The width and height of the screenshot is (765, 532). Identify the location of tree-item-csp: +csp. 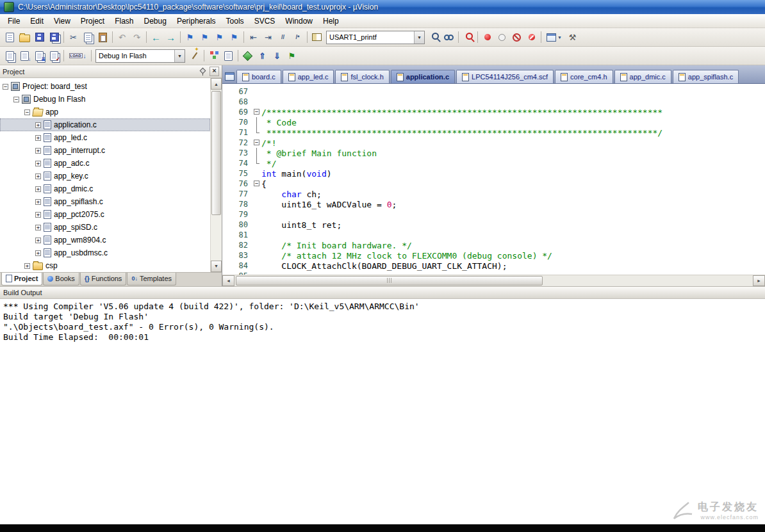
(105, 266).